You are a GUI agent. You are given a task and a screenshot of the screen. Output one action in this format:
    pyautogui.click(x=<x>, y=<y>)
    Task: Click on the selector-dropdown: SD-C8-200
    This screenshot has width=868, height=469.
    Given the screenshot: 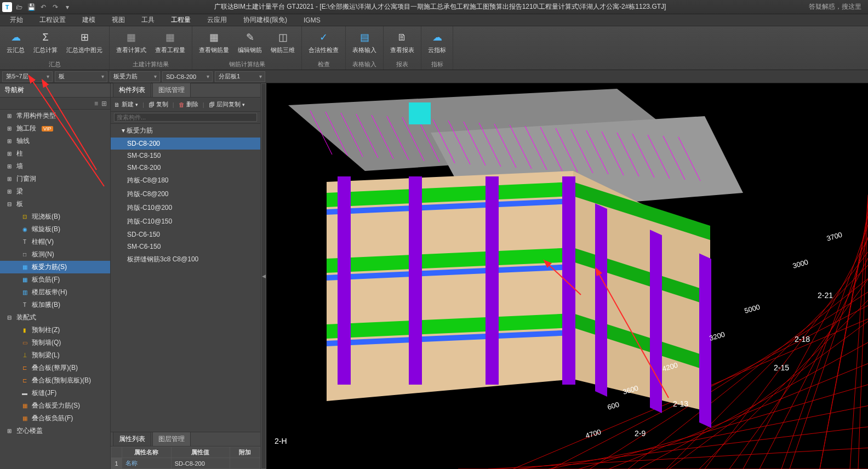 What is the action you would take?
    pyautogui.click(x=187, y=77)
    